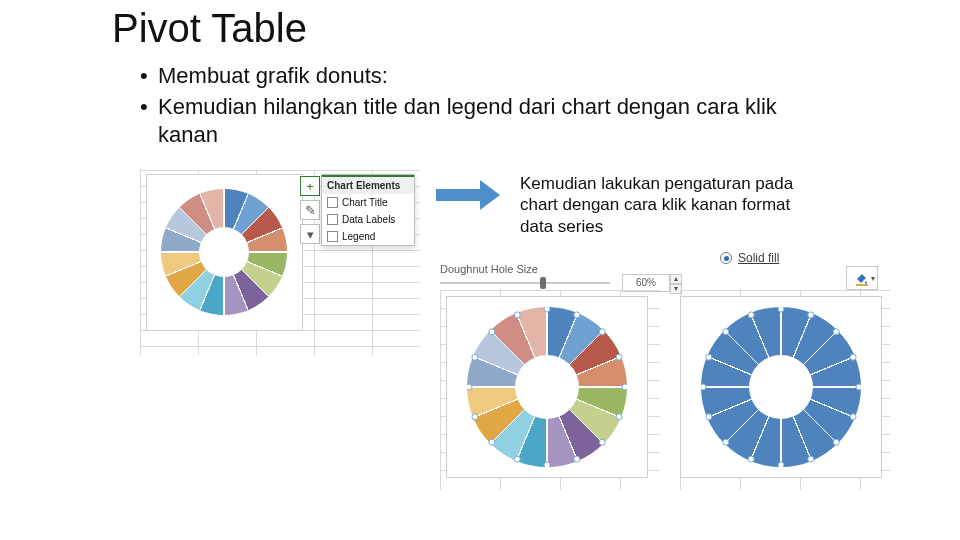 This screenshot has height=540, width=960. Describe the element at coordinates (862, 278) in the screenshot. I see `fill-color-button: ▾` at that location.